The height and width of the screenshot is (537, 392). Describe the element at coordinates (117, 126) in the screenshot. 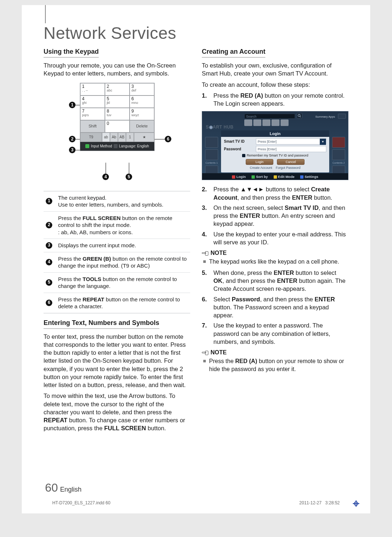

I see `key-0: 0` at that location.